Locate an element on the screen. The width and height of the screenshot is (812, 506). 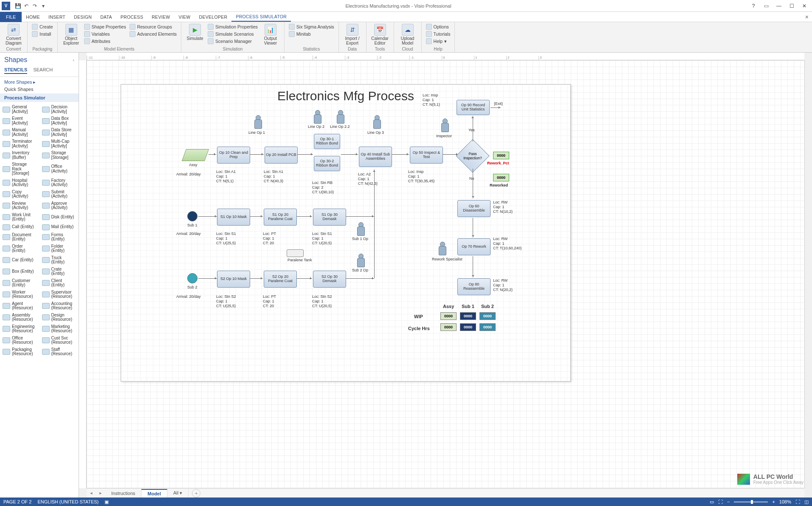
shape-stencil-item: Multi-Cap [Activity] is located at coordinates (59, 144).